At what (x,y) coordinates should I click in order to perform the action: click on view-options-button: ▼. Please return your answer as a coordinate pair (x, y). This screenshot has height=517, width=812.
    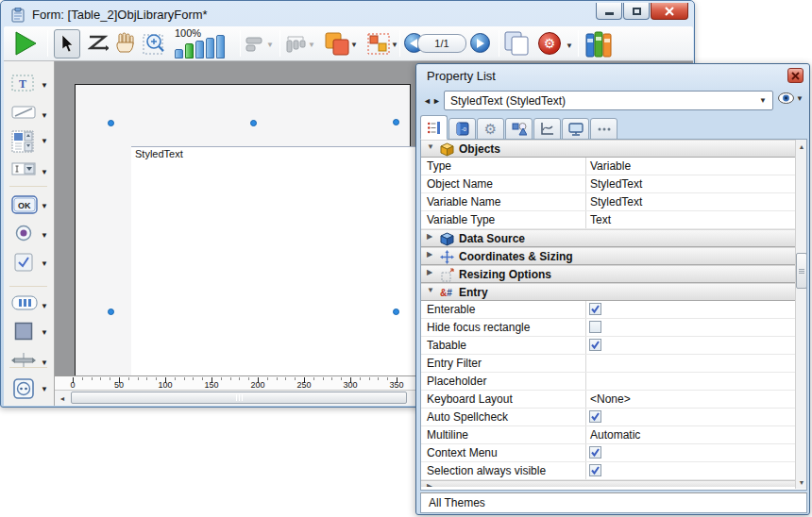
    Looking at the image, I should click on (791, 98).